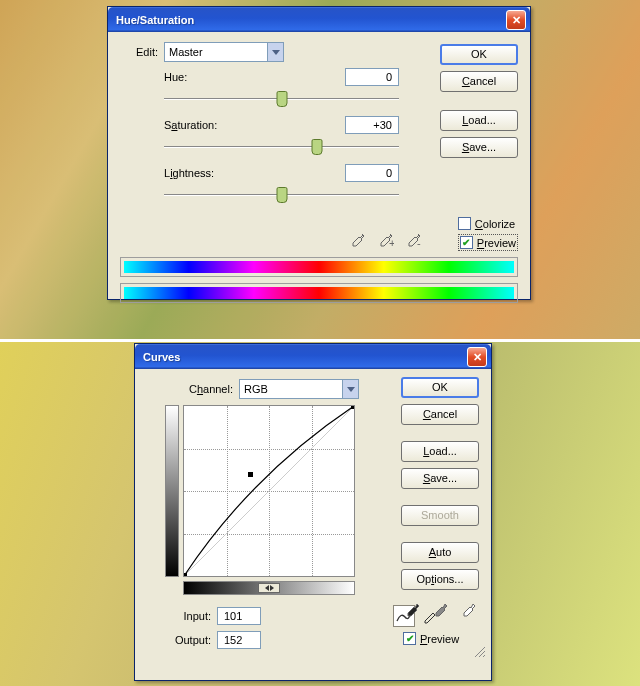 This screenshot has width=640, height=686. I want to click on input-value: 101, so click(239, 616).